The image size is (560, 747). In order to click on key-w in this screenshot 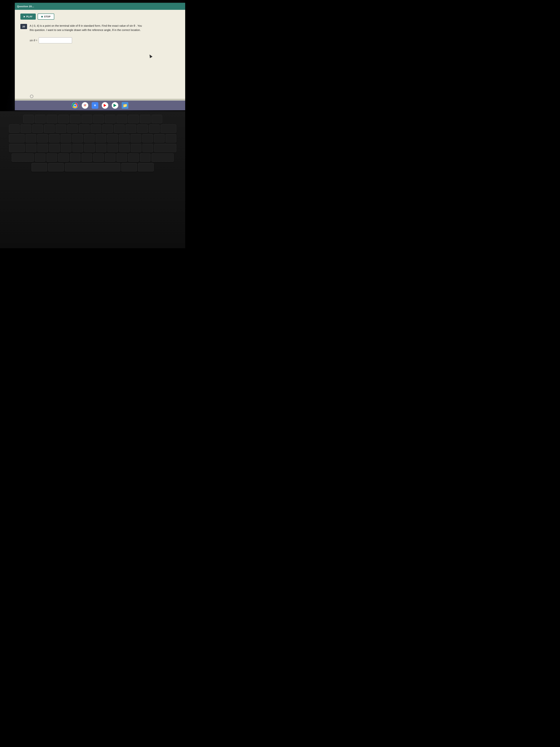, I will do `click(43, 138)`.